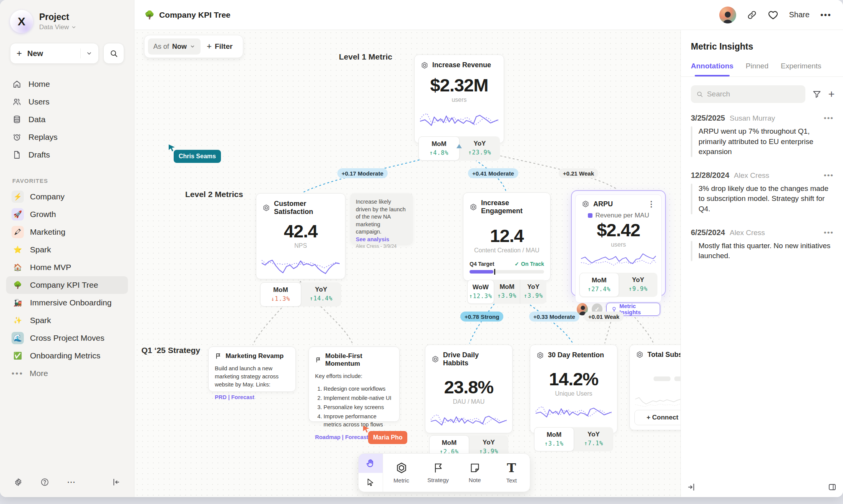 Image resolution: width=843 pixels, height=504 pixels. I want to click on plus-icon: +, so click(209, 46).